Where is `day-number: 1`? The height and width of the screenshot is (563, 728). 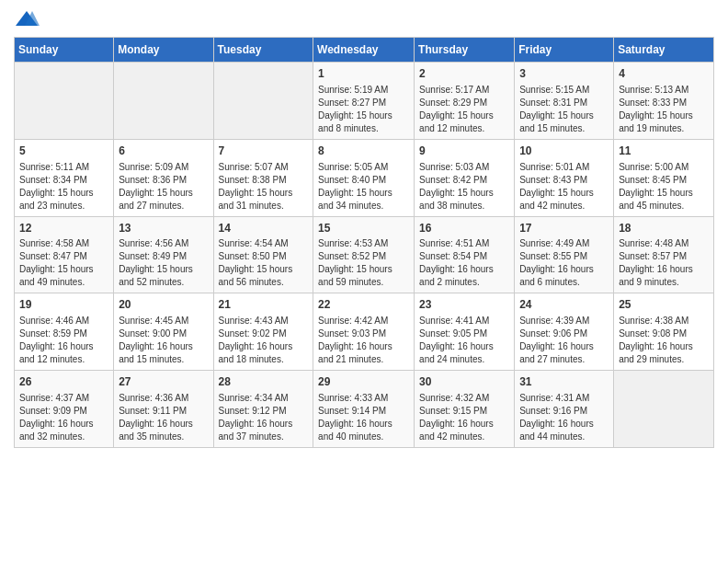 day-number: 1 is located at coordinates (364, 74).